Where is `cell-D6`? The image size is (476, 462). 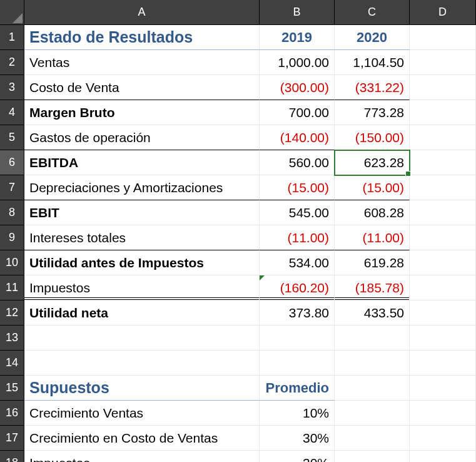 cell-D6 is located at coordinates (443, 163).